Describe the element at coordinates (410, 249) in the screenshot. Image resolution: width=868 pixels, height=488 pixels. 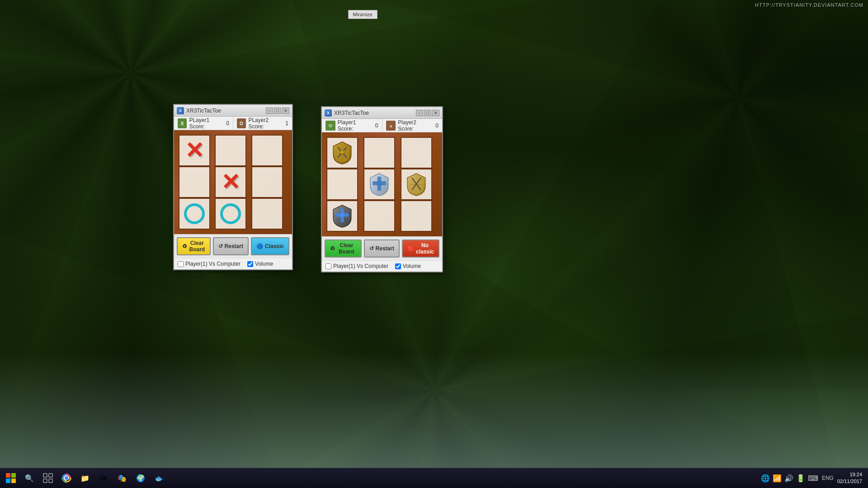
I see `no-classic-icon: 🔴` at that location.